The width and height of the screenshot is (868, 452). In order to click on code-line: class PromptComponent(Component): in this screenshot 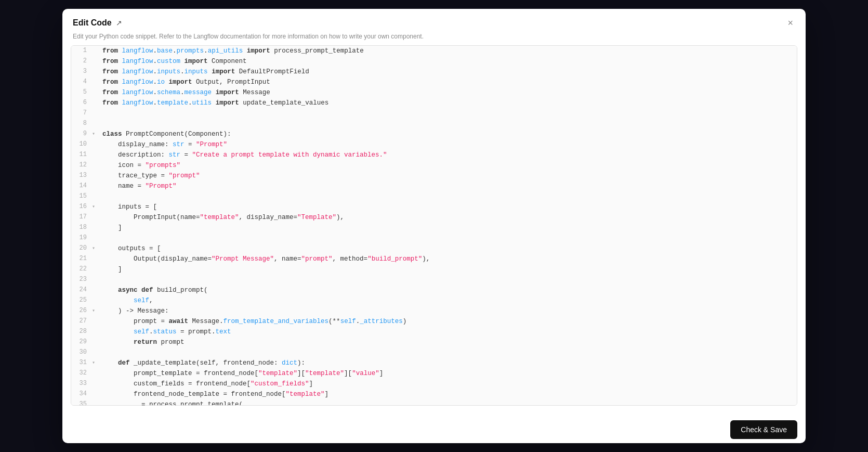, I will do `click(448, 134)`.